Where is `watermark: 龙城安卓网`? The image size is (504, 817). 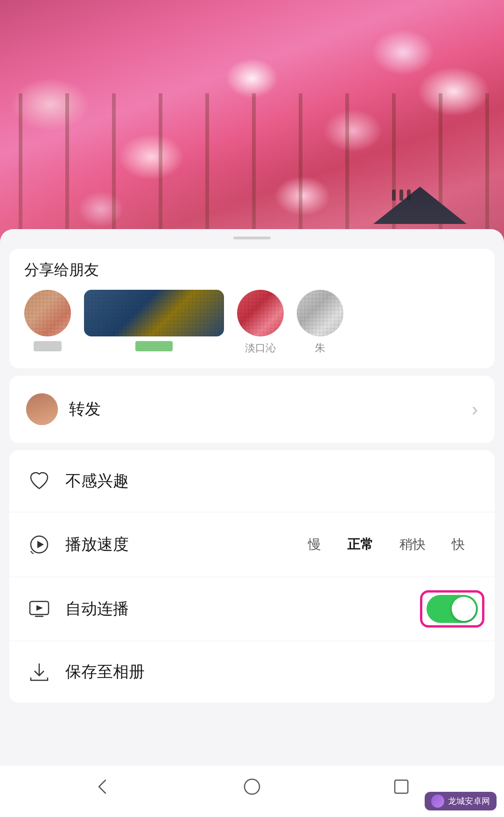 watermark: 龙城安卓网 is located at coordinates (461, 801).